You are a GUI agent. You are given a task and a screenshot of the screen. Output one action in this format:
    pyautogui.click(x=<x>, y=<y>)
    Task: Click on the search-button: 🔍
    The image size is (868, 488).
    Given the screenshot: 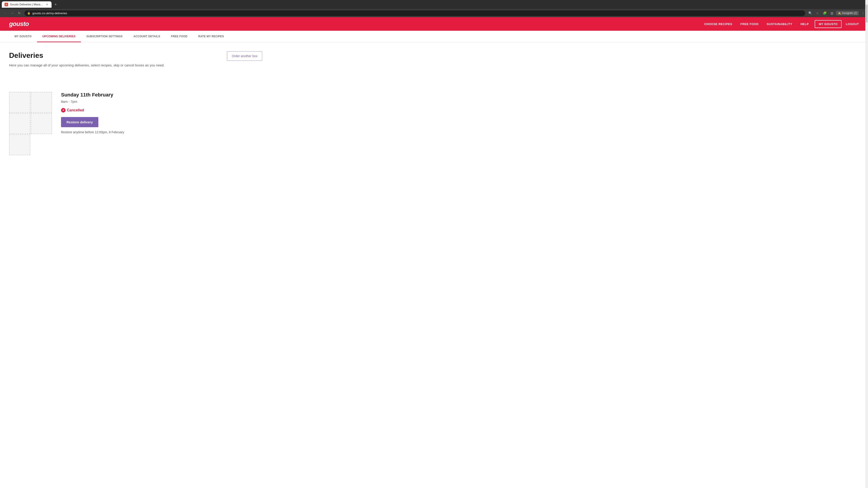 What is the action you would take?
    pyautogui.click(x=810, y=13)
    